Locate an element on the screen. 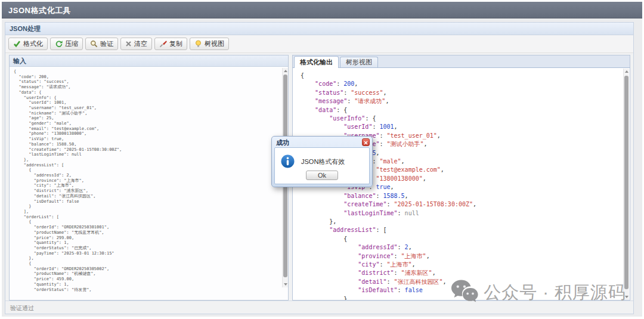 Image resolution: width=644 pixels, height=319 pixels. validate-button: 验证 is located at coordinates (101, 44).